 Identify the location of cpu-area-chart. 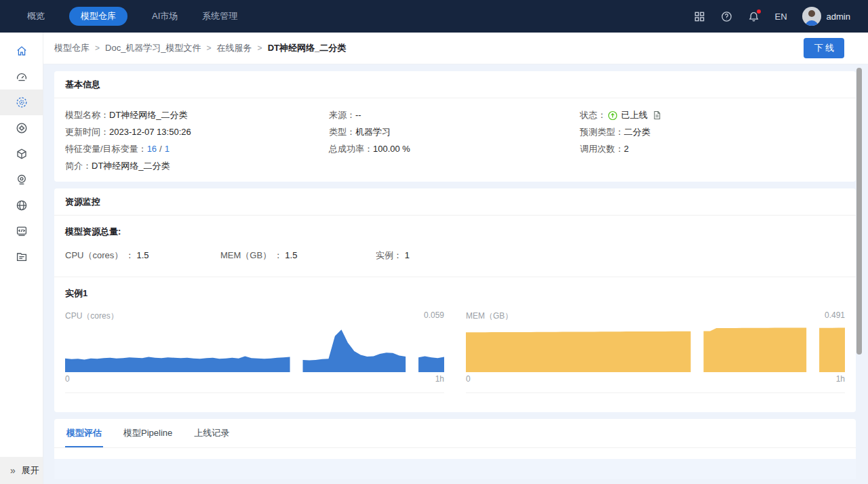
(255, 350).